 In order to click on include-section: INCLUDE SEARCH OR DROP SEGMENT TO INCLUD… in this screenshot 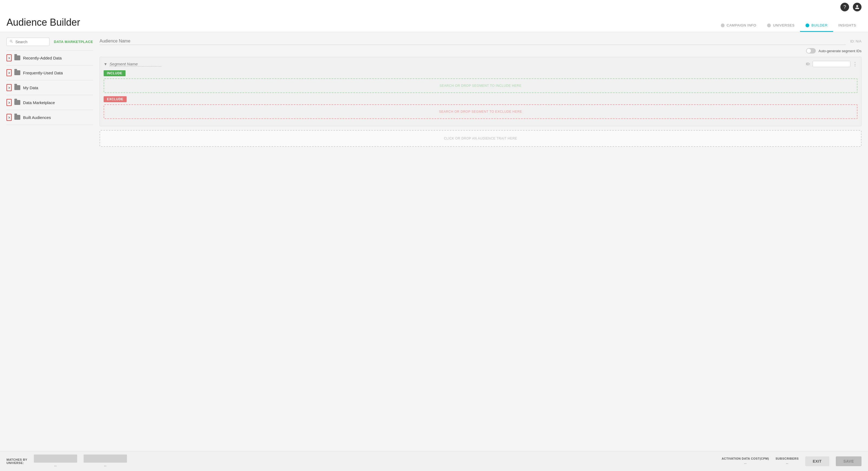, I will do `click(480, 81)`.